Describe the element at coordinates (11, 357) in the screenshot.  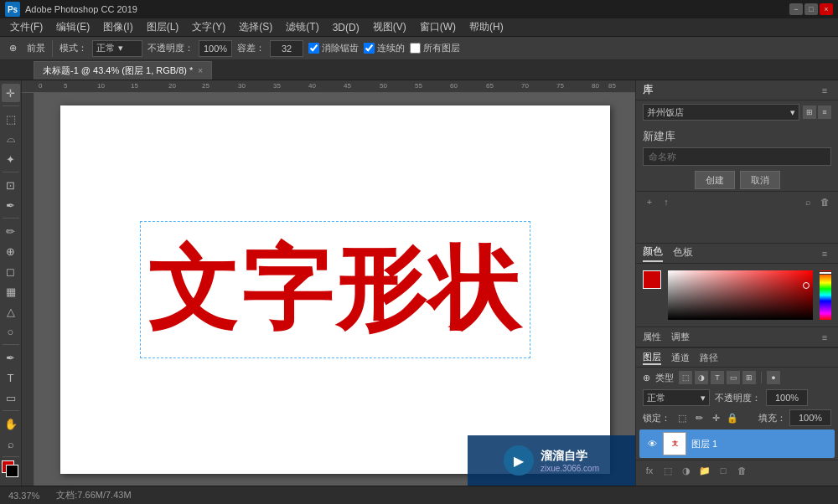
I see `tool-pen: ✒` at that location.